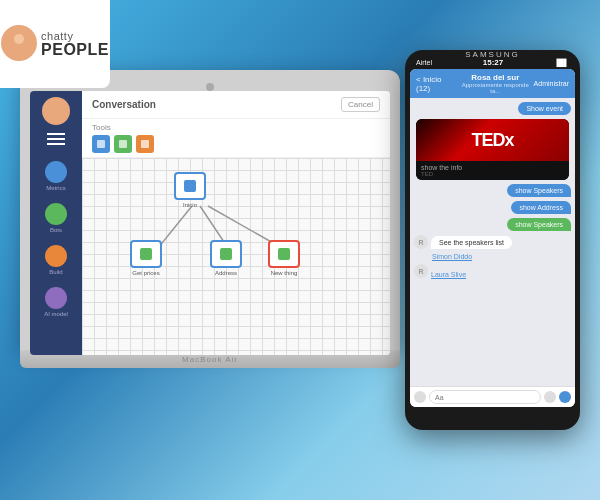 This screenshot has width=600, height=500. I want to click on show-event-button: Show event, so click(544, 108).